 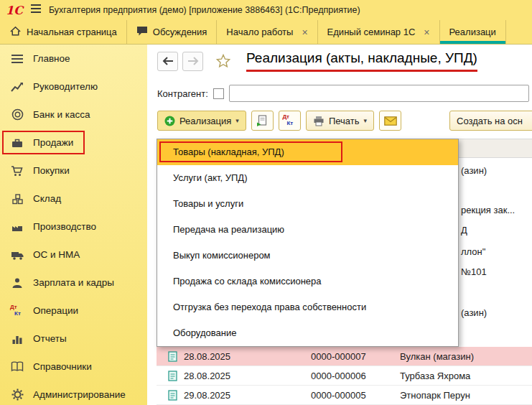 I want to click on sidebar-item-purchases: Покупки, so click(x=73, y=171).